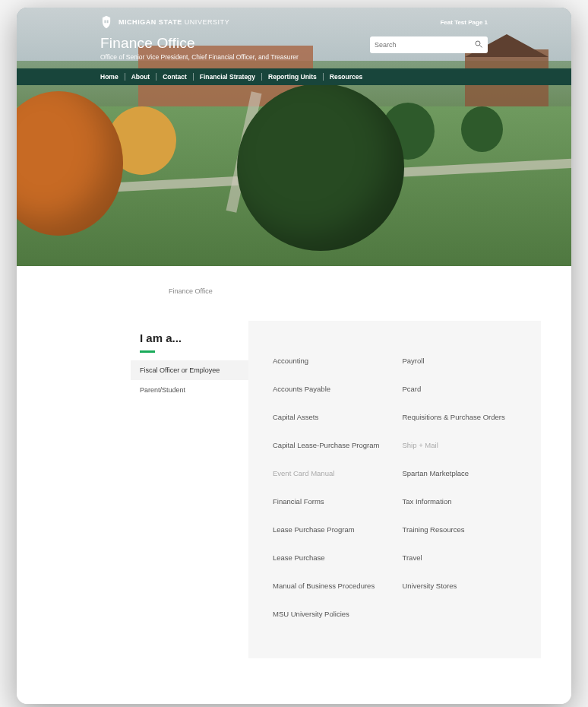 The height and width of the screenshot is (707, 588). I want to click on accent-bar, so click(147, 351).